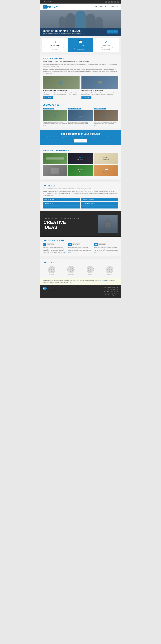 Image resolution: width=161 pixels, height=644 pixels. Describe the element at coordinates (87, 124) in the screenshot. I see `advice-more-2: more...` at that location.